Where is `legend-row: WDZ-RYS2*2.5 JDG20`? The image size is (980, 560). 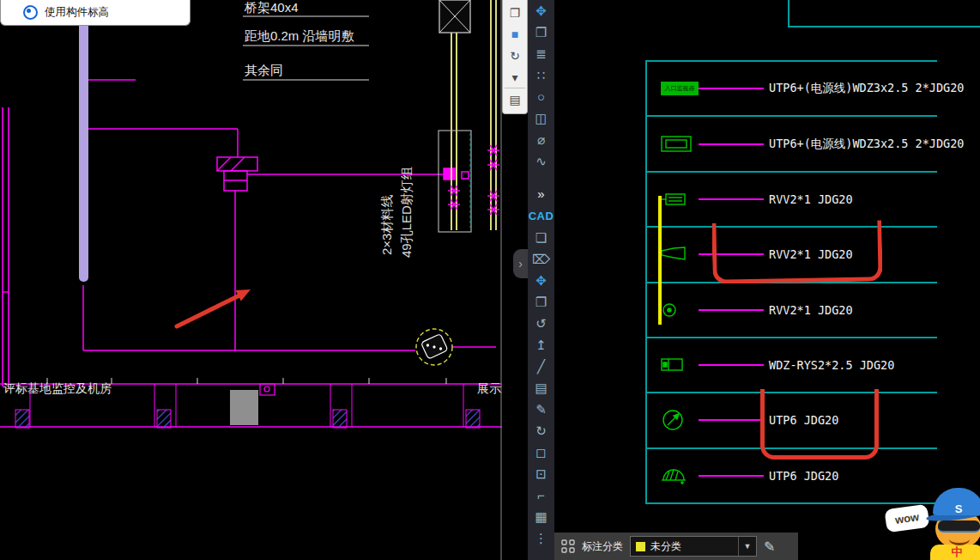
legend-row: WDZ-RYS2*2.5 JDG20 is located at coordinates (792, 364).